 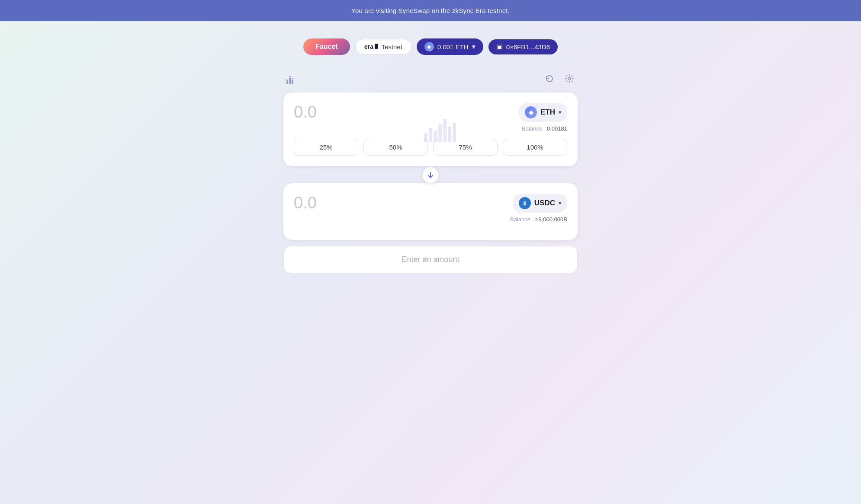 I want to click on wallet-button: ▣ 0×6FB1...43D6, so click(x=523, y=47).